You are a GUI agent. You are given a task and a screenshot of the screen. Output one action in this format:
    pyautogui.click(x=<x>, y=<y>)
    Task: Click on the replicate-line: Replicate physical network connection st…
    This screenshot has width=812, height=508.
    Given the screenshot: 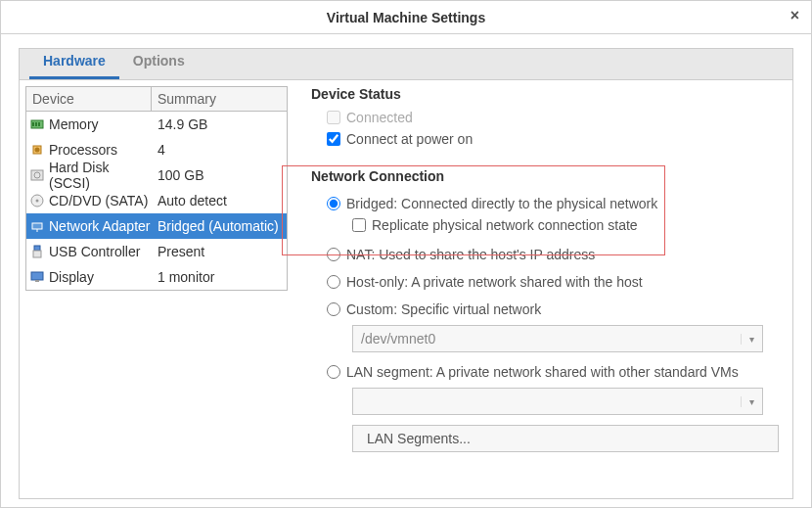 What is the action you would take?
    pyautogui.click(x=565, y=225)
    